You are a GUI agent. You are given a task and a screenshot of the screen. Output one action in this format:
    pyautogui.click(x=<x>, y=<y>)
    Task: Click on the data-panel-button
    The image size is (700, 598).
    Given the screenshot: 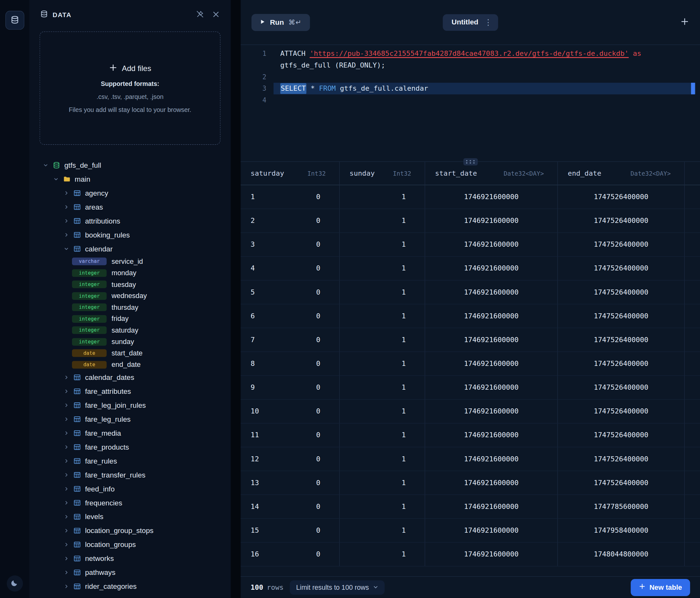 What is the action you would take?
    pyautogui.click(x=15, y=20)
    